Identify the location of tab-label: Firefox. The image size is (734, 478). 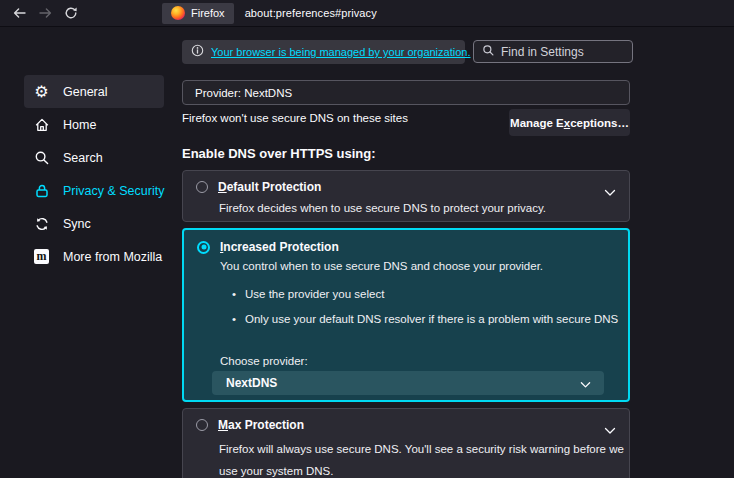
(208, 13).